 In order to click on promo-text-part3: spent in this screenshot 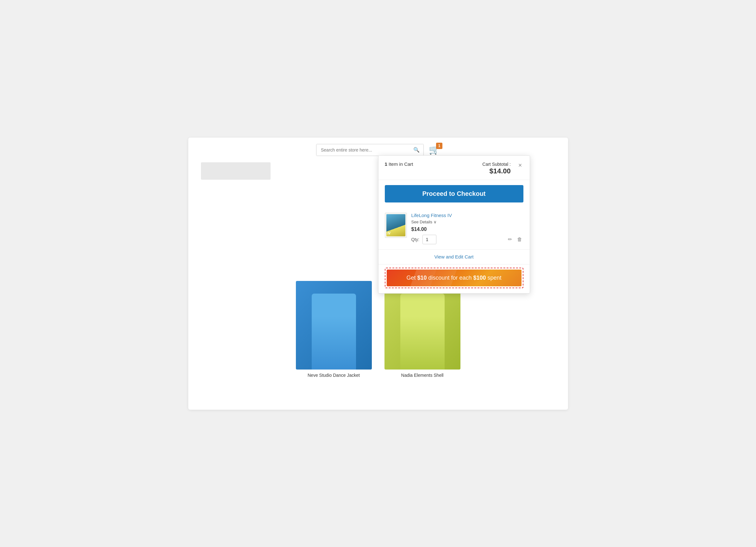, I will do `click(494, 278)`.